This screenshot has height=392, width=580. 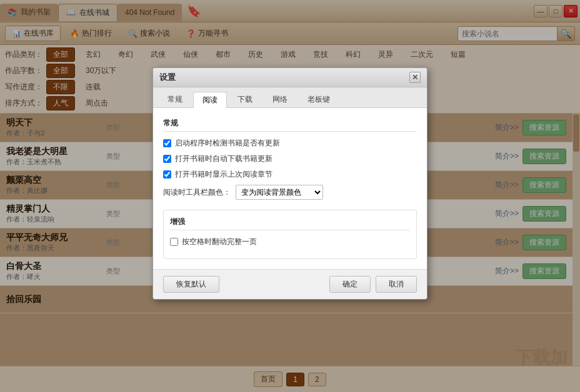 I want to click on checkbox-row-update: 启动程序时检测书籍是否有更新, so click(x=290, y=144).